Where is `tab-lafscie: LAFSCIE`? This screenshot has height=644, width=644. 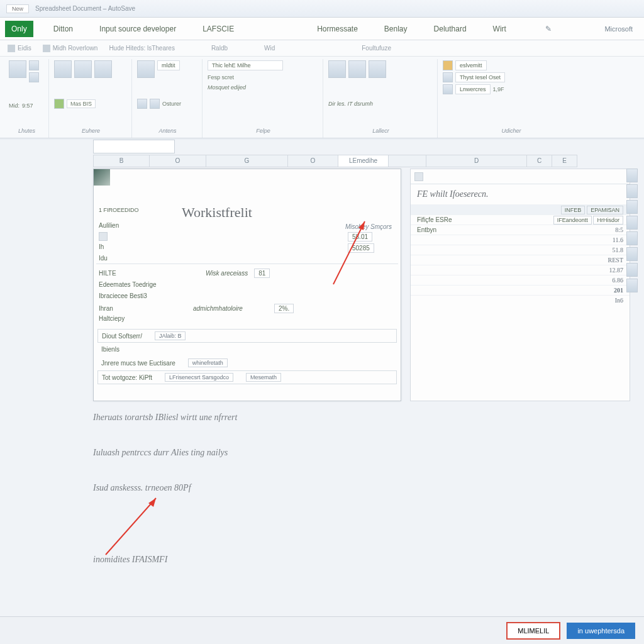 tab-lafscie: LAFSCIE is located at coordinates (218, 29).